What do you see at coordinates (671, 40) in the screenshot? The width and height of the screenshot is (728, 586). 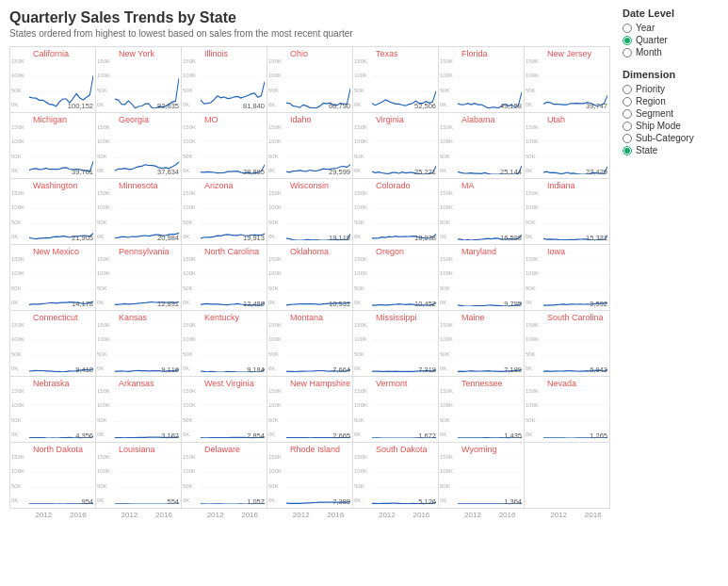 I see `date-option-quarter: Quarter` at bounding box center [671, 40].